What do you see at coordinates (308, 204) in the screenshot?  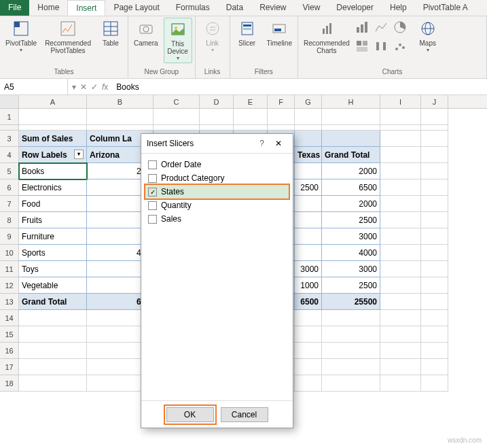 I see `pivot-value` at bounding box center [308, 204].